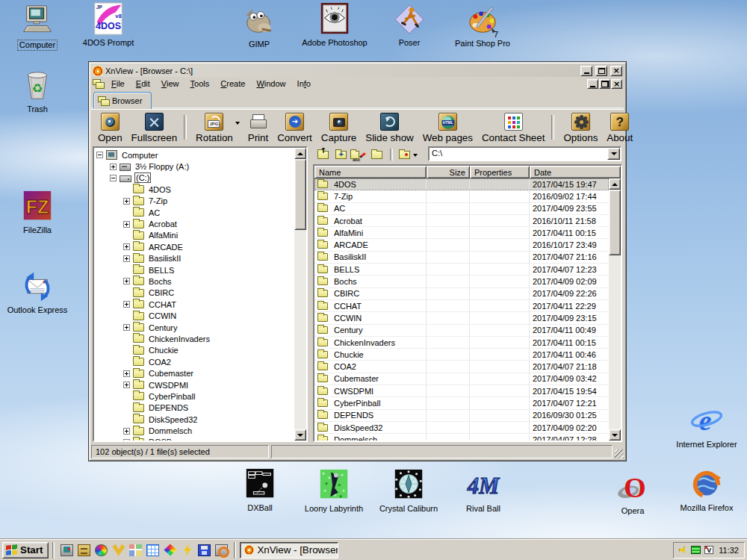  Describe the element at coordinates (37, 293) in the screenshot. I see `desktop-icon-outlook-express: Outlook Express` at that location.